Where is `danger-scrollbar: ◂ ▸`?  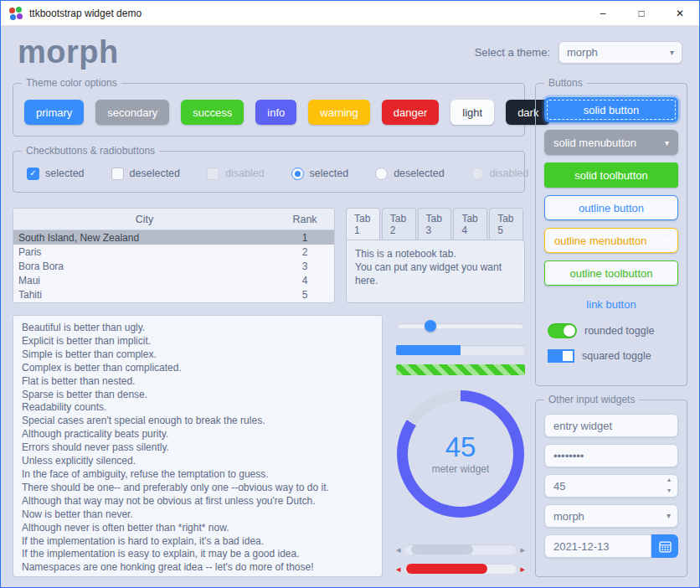 danger-scrollbar: ◂ ▸ is located at coordinates (461, 569).